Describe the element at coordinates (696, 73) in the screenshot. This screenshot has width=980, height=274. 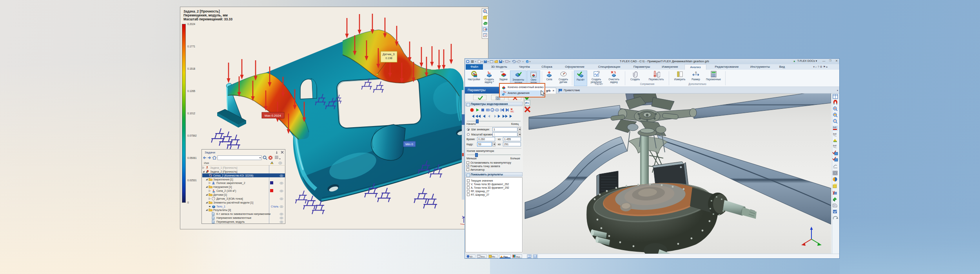
I see `svg-text: S` at that location.